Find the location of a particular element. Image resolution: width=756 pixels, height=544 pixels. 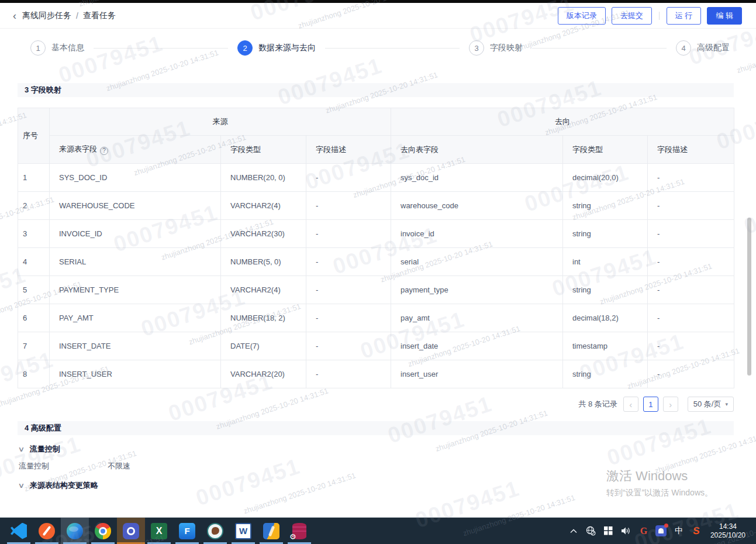

window-top-bar is located at coordinates (378, 1).